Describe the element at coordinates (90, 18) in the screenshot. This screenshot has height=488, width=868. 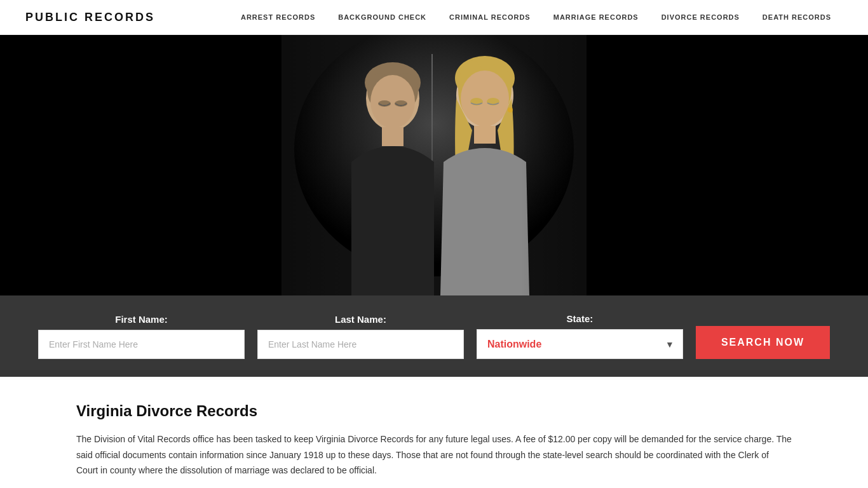
I see `site-logo: PUBLIC RECORDS` at that location.